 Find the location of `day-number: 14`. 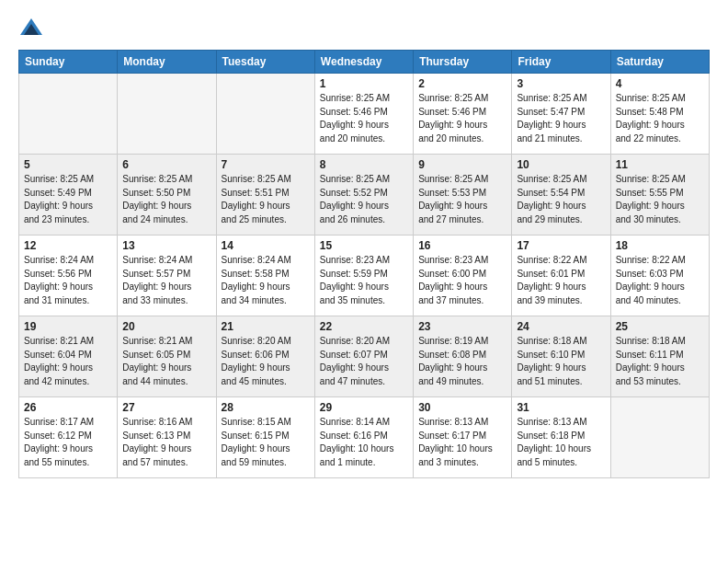

day-number: 14 is located at coordinates (266, 246).